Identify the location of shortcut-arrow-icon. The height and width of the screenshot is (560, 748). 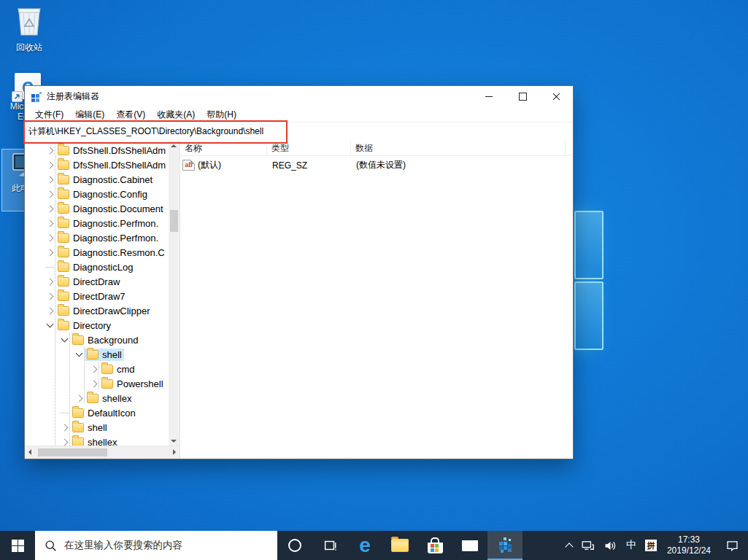
(18, 96).